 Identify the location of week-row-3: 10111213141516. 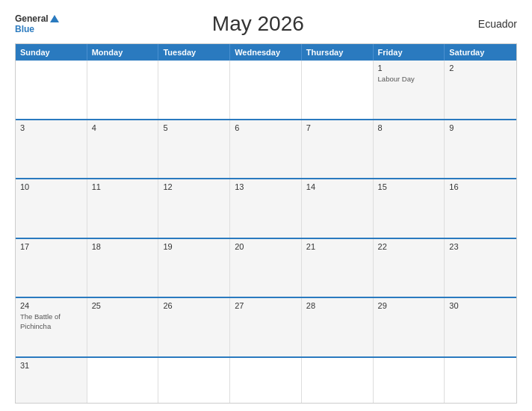
(266, 209).